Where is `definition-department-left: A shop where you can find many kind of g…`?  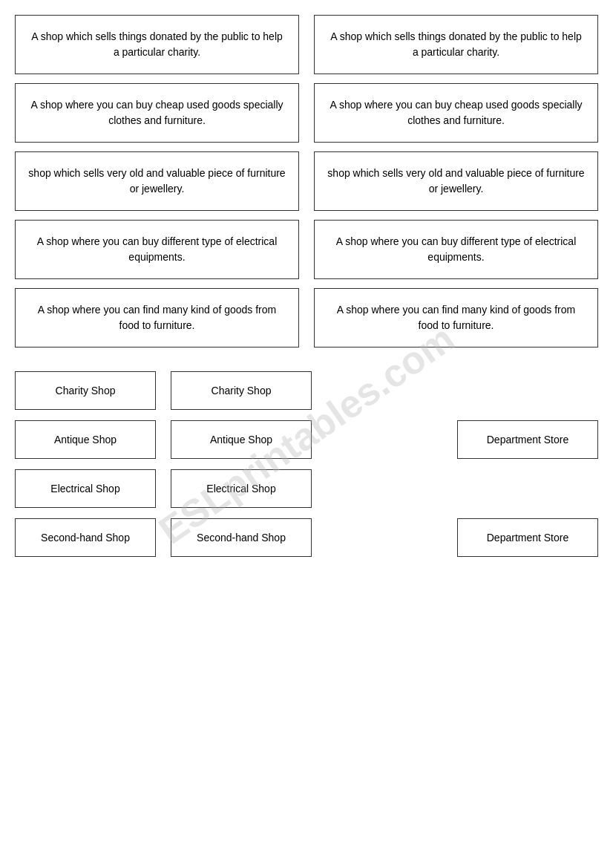 definition-department-left: A shop where you can find many kind of g… is located at coordinates (157, 318).